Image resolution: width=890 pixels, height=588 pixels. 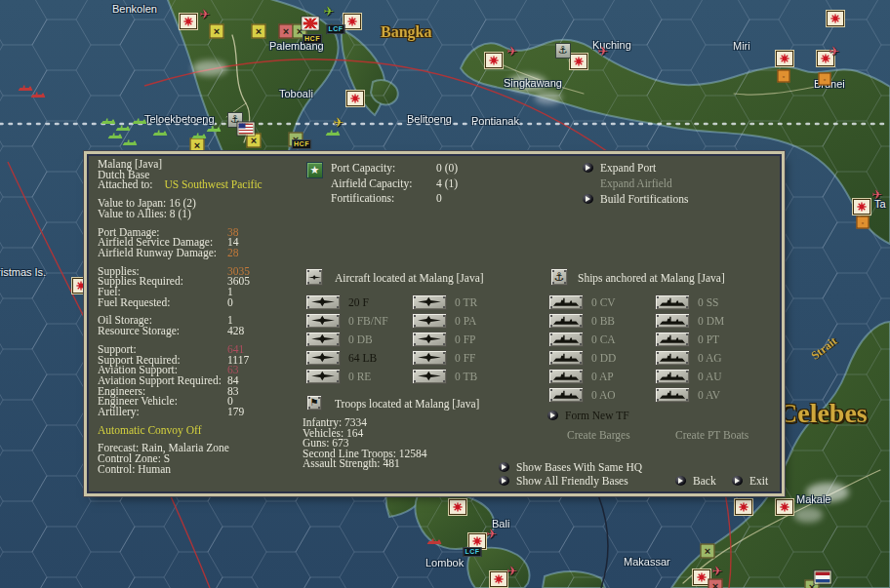 I want to click on map-label: Benkolen, so click(x=135, y=9).